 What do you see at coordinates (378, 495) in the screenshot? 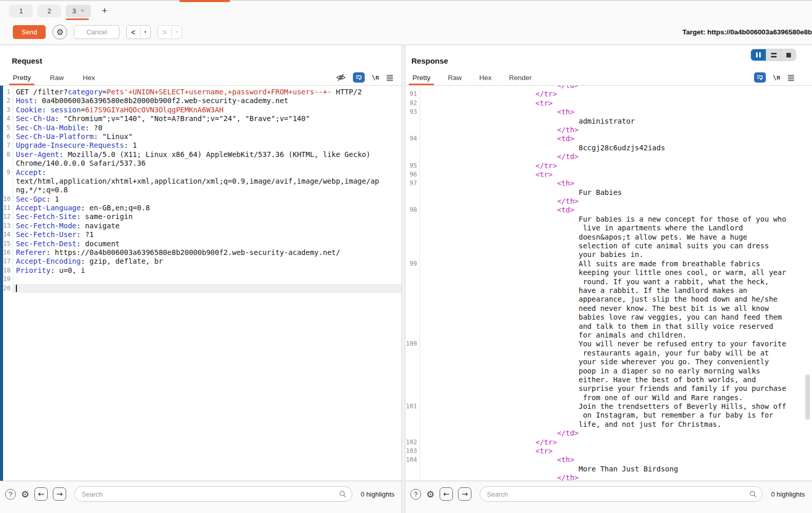
I see `highlights-count: 0 highlights` at bounding box center [378, 495].